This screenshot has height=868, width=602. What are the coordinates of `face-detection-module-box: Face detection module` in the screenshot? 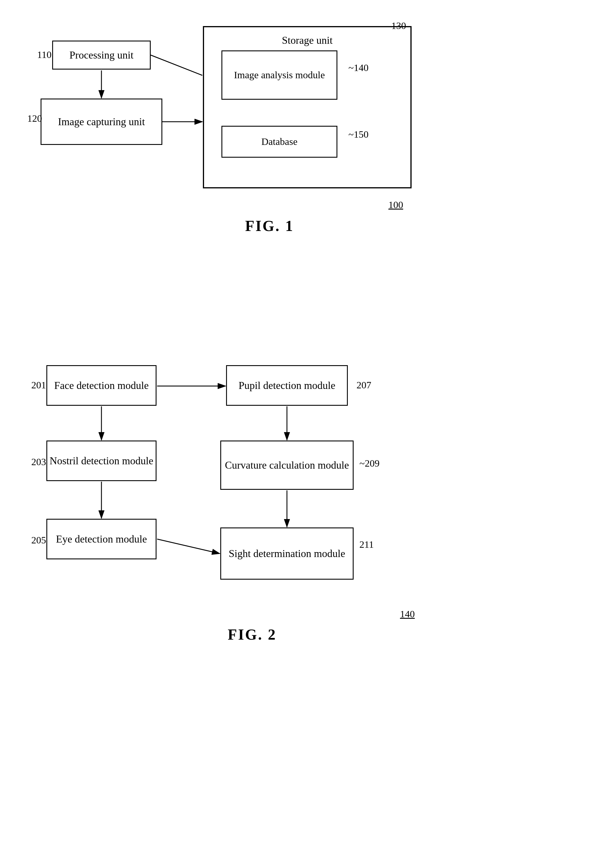 It's located at (101, 385).